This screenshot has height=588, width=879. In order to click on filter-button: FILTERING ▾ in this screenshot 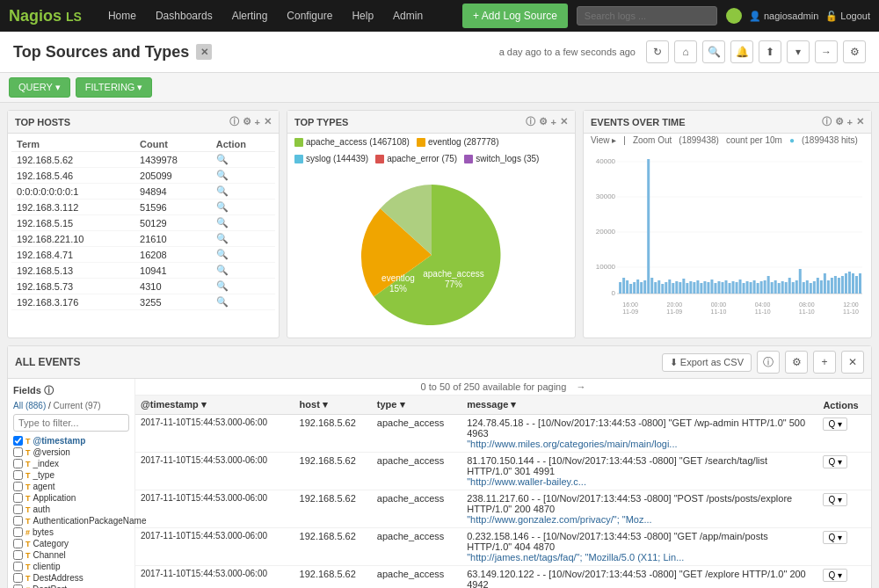, I will do `click(114, 88)`.